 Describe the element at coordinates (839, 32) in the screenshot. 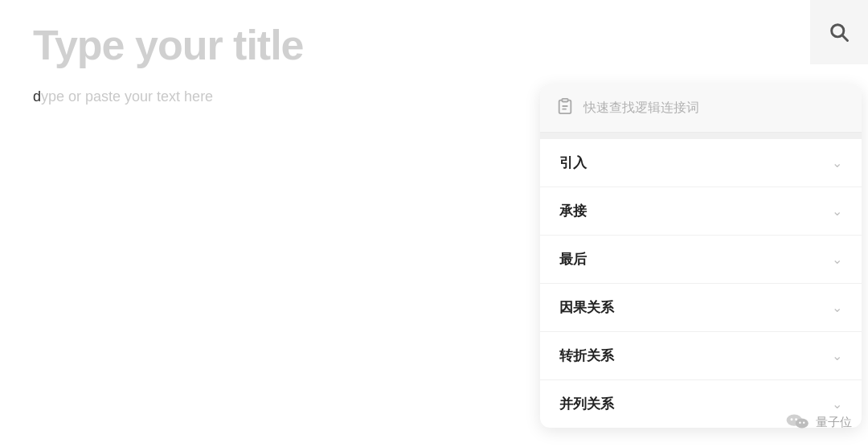

I see `search-button` at that location.